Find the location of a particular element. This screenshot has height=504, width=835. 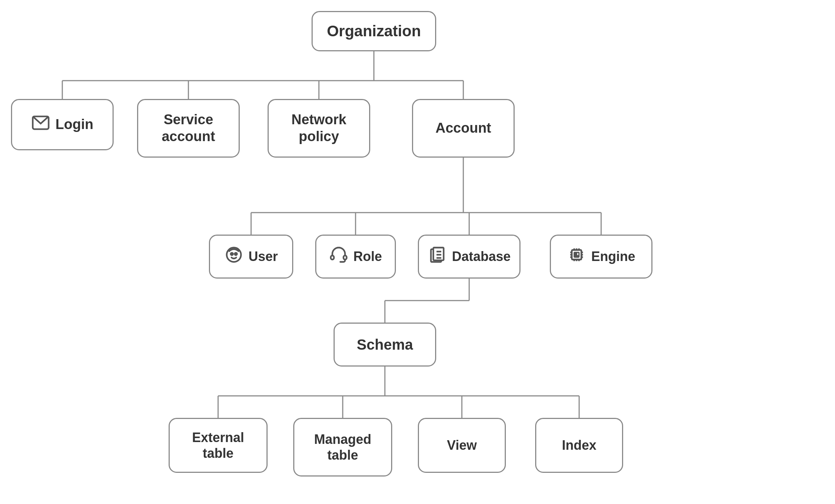

engine-icon: L is located at coordinates (577, 257).